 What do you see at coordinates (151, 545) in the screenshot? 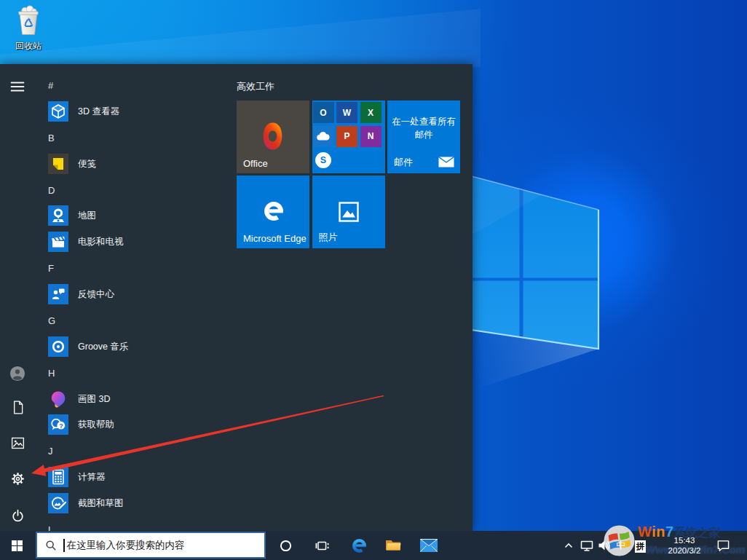
I see `search-input: 在这里输入你要搜索的内容` at bounding box center [151, 545].